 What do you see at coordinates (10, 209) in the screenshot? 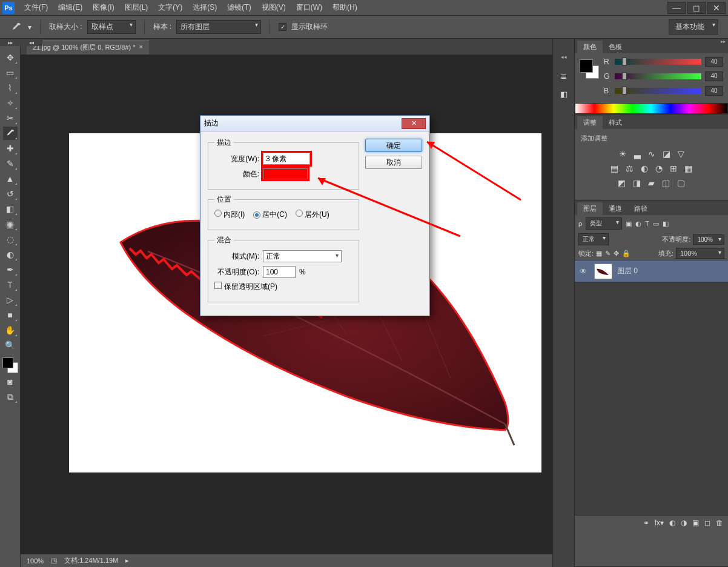
I see `eraser-tool: ◧` at bounding box center [10, 209].